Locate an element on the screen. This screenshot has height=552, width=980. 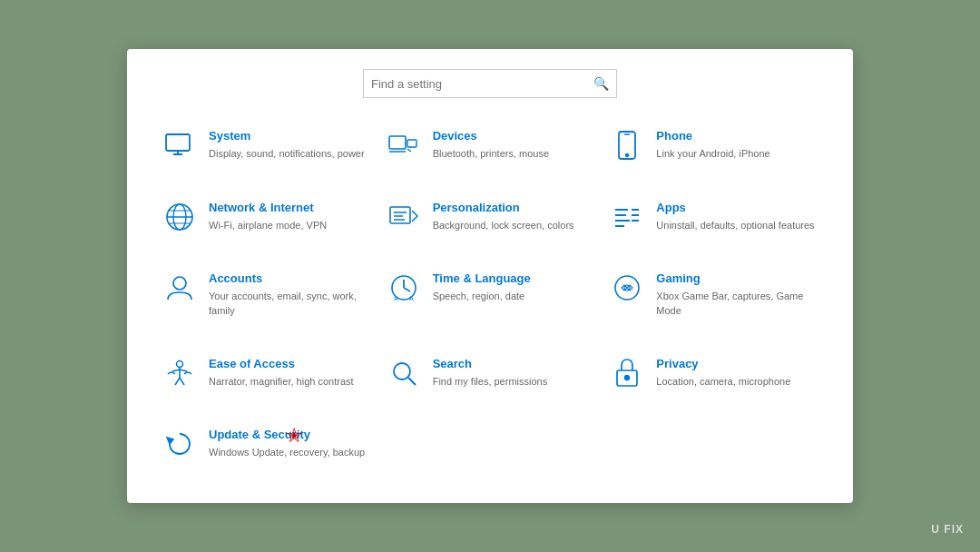
sidebar-item-time: A A Time & Language Speech, region, date is located at coordinates (490, 300).